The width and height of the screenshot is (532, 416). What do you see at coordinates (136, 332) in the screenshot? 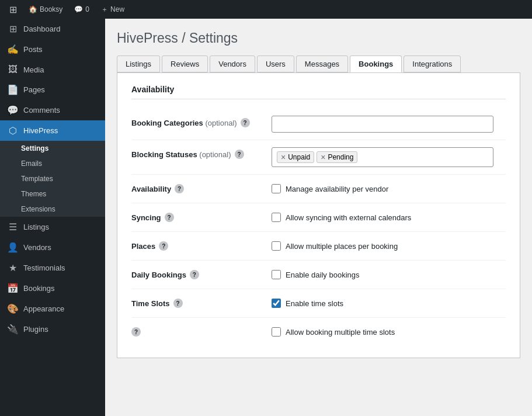
I see `multiple-time-slots-help-icon: ?` at bounding box center [136, 332].